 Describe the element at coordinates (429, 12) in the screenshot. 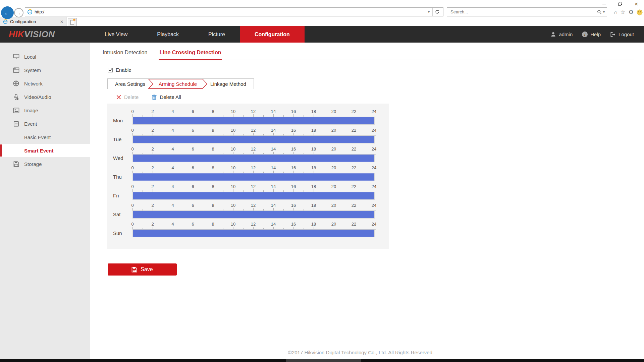

I see `address-dropdown-icon: ▾` at that location.